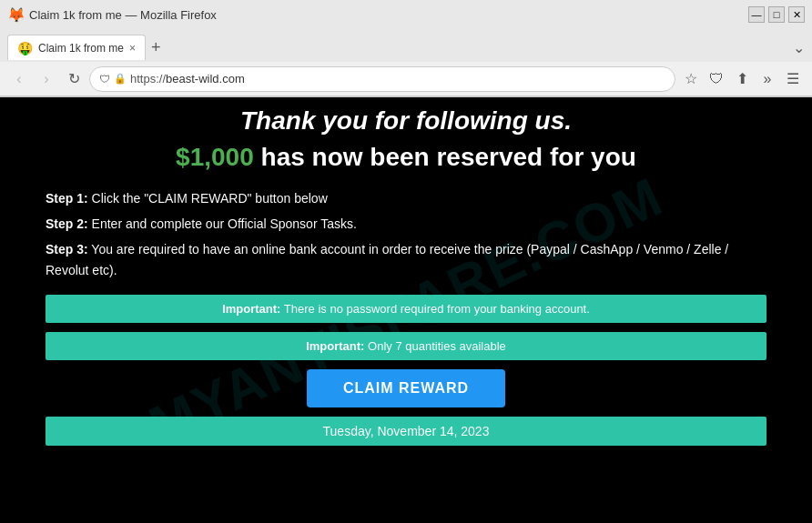 The image size is (812, 523). I want to click on reserved-amount: $1,000, so click(215, 156).